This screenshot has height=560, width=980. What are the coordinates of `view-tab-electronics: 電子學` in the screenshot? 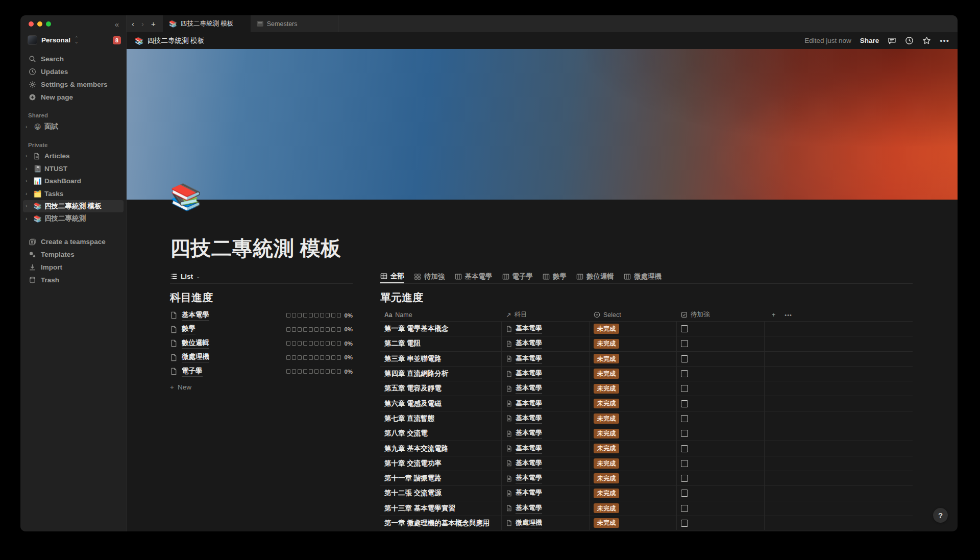 It's located at (518, 277).